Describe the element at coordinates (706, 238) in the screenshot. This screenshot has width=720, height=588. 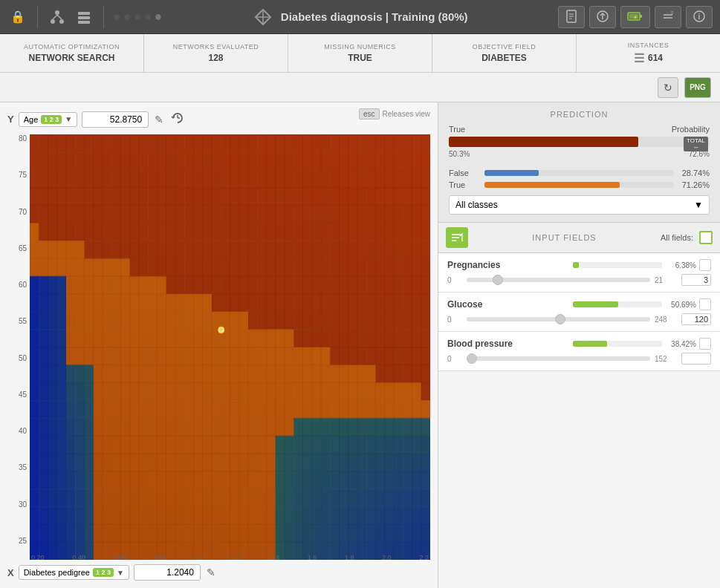
I see `all-fields-checkbox` at that location.